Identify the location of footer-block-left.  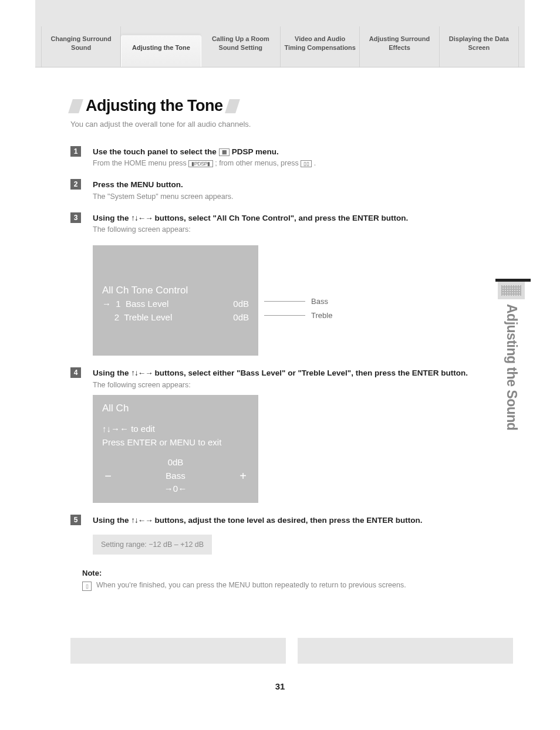
(178, 651).